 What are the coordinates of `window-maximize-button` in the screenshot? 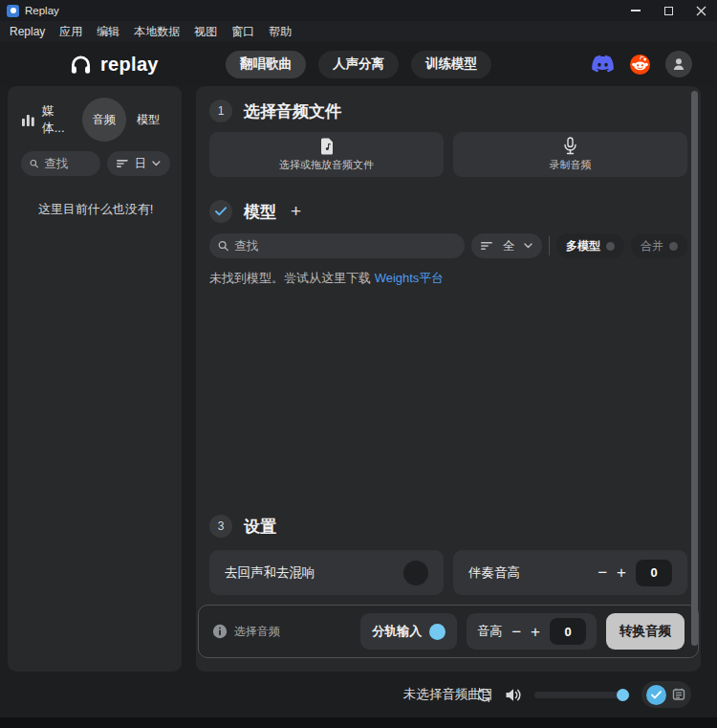 It's located at (668, 11).